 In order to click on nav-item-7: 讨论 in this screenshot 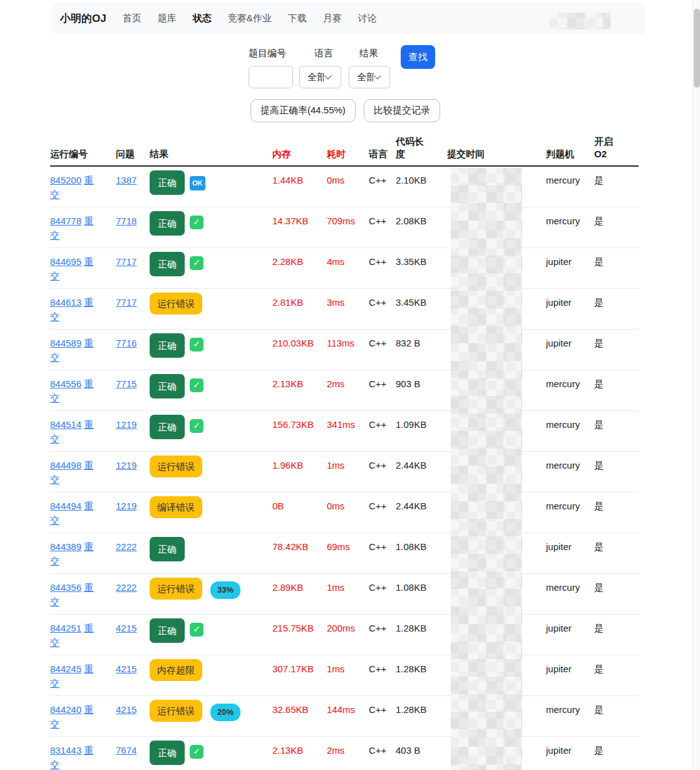, I will do `click(368, 19)`.